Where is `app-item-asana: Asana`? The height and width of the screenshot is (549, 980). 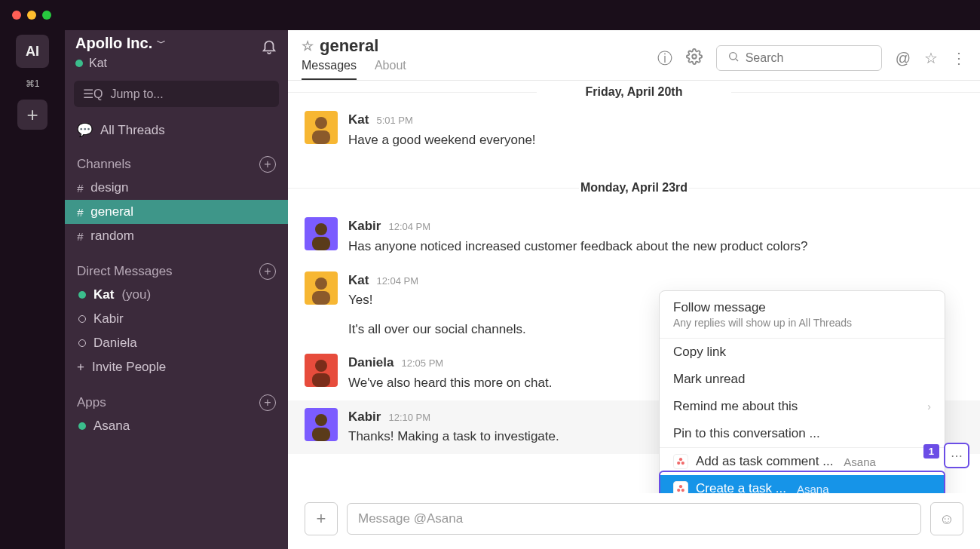 app-item-asana: Asana is located at coordinates (176, 426).